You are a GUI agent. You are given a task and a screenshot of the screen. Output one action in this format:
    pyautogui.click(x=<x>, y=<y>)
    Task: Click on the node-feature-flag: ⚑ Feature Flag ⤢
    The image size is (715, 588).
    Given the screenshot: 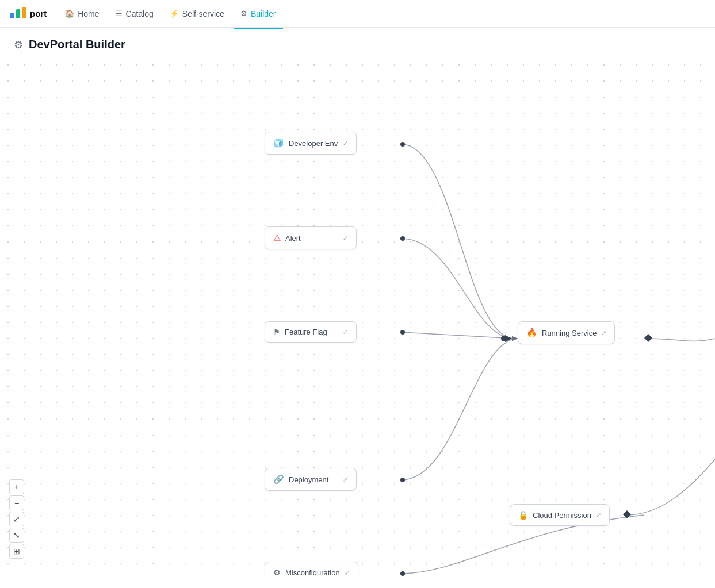 What is the action you would take?
    pyautogui.click(x=311, y=332)
    